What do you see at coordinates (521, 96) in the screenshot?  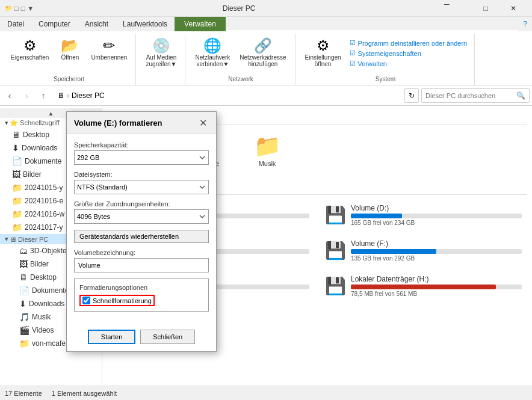 I see `search-icon: 🔍` at bounding box center [521, 96].